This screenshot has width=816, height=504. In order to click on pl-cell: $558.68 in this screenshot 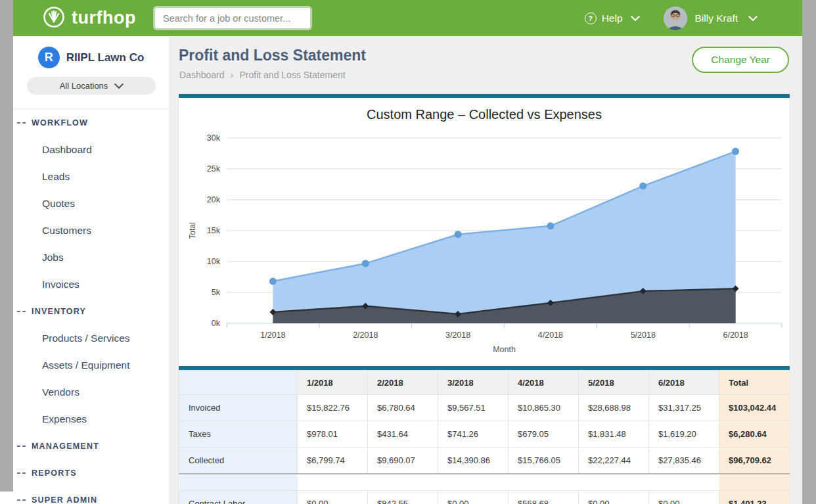, I will do `click(544, 497)`.